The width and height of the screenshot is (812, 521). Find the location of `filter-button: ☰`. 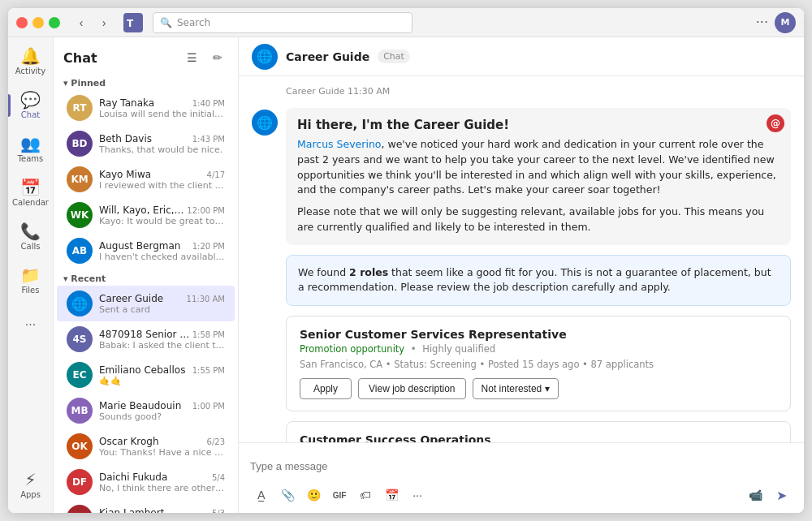

filter-button: ☰ is located at coordinates (192, 58).